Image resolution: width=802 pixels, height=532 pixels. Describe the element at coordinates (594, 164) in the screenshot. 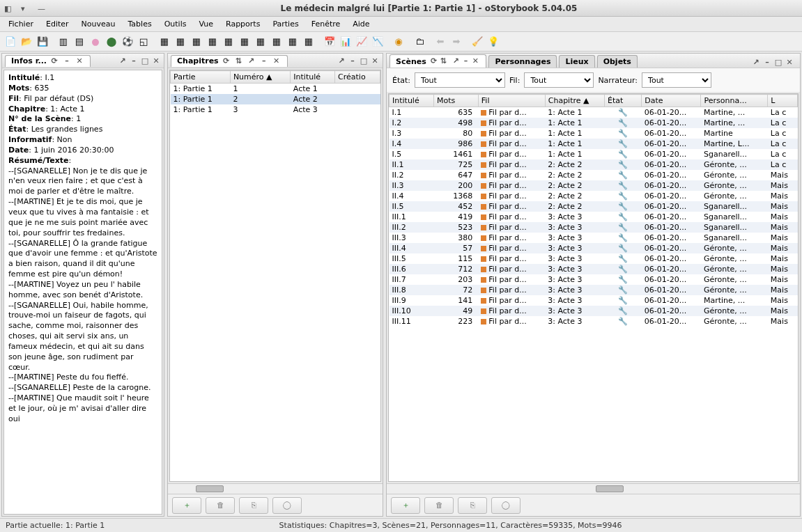

I see `table-row: II.1725Fil par d...2: Acte 2🔧06-01-20...…` at that location.